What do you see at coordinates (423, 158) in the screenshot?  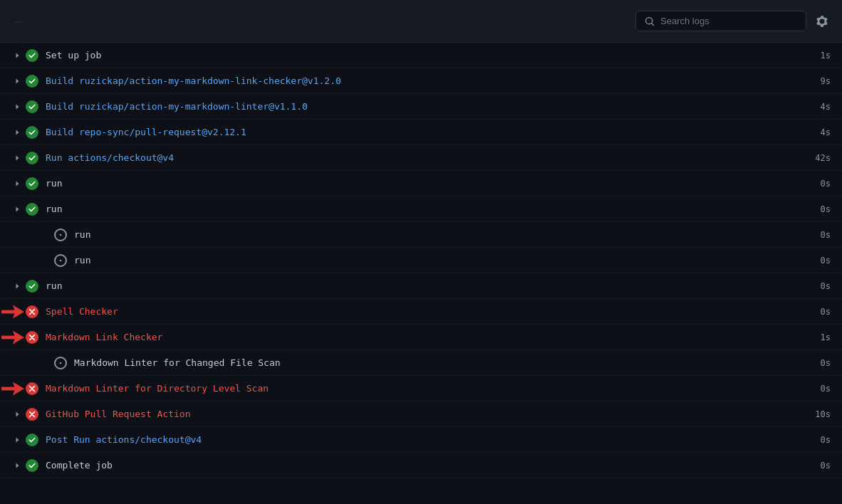 I see `job-label: Run actions/checkout@v4` at bounding box center [423, 158].